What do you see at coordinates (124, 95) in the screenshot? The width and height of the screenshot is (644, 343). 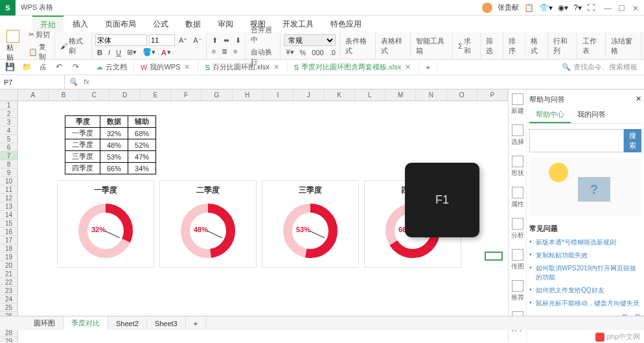 I see `col-header: D` at bounding box center [124, 95].